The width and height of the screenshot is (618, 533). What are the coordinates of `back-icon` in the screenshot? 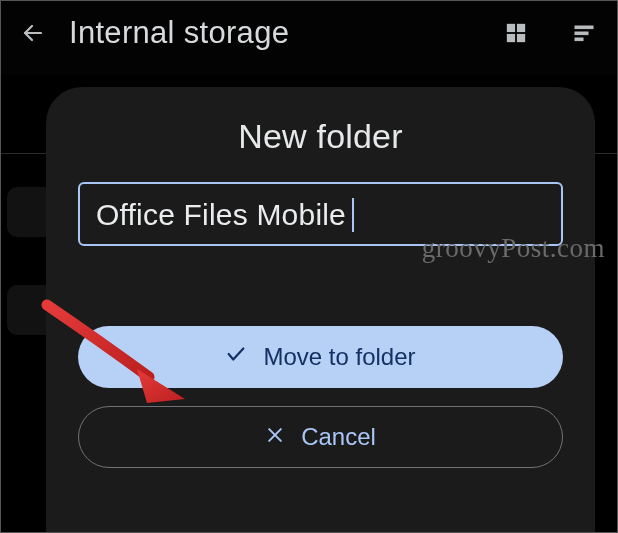 It's located at (33, 33).